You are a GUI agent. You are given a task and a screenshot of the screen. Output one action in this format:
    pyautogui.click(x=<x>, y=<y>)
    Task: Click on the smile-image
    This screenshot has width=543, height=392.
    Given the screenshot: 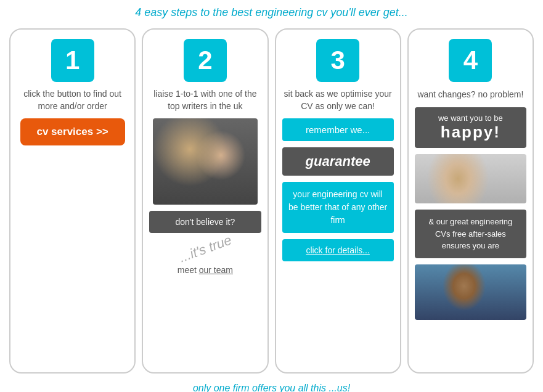 What is the action you would take?
    pyautogui.click(x=471, y=179)
    